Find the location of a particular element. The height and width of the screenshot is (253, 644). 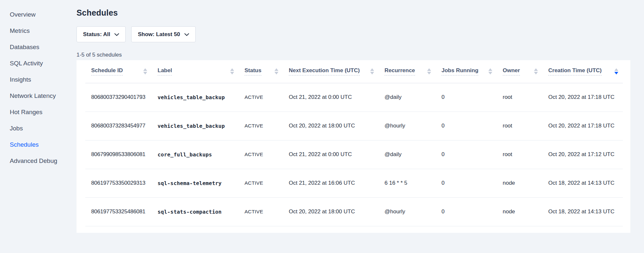

sidebar-item-insights: Insights is located at coordinates (38, 80).